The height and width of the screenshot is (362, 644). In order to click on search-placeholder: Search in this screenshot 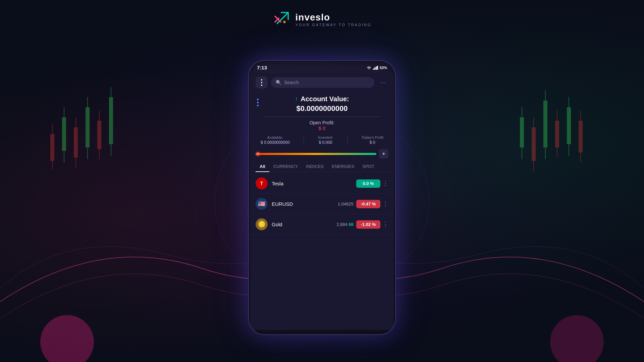, I will do `click(291, 82)`.